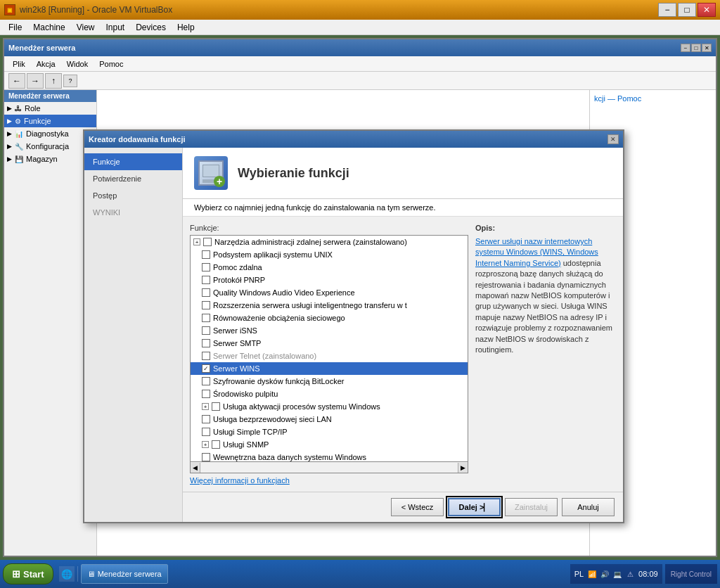  I want to click on expand-btn-snmp: +, so click(205, 445).